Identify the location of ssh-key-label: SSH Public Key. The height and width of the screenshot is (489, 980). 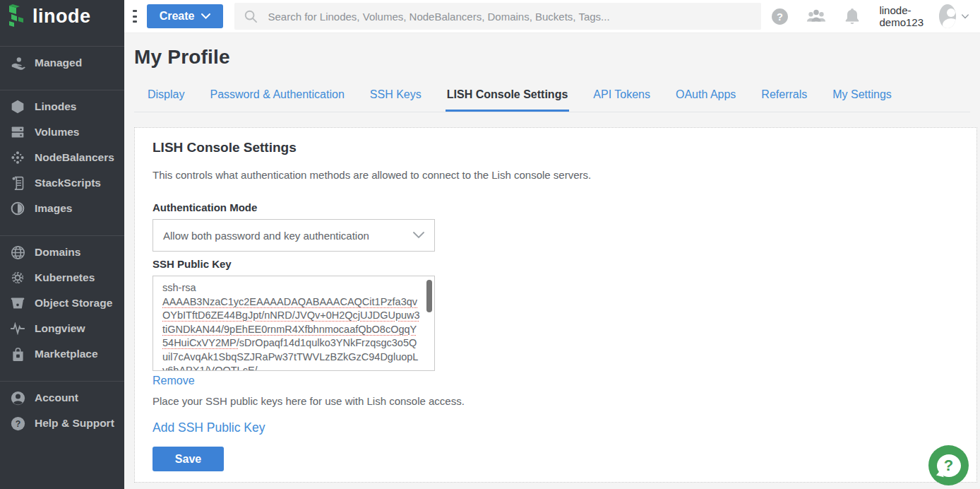
(556, 264).